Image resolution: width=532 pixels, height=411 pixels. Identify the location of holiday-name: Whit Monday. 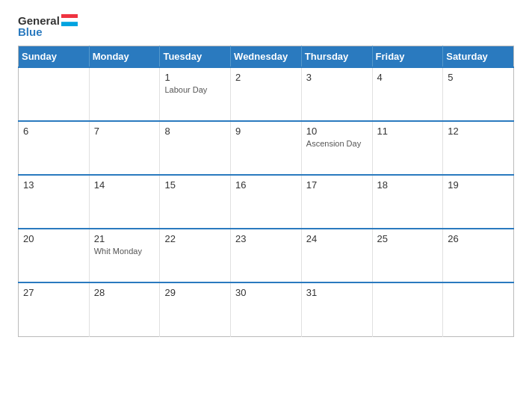
(125, 251).